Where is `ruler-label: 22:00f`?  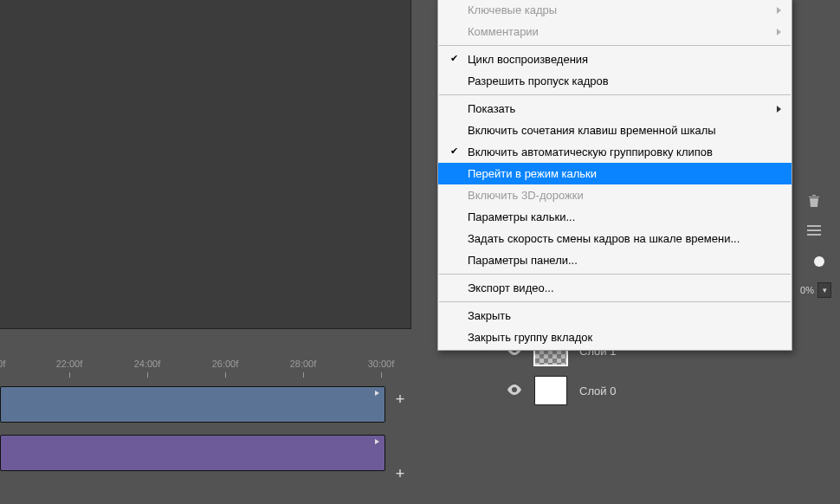
ruler-label: 22:00f is located at coordinates (69, 364).